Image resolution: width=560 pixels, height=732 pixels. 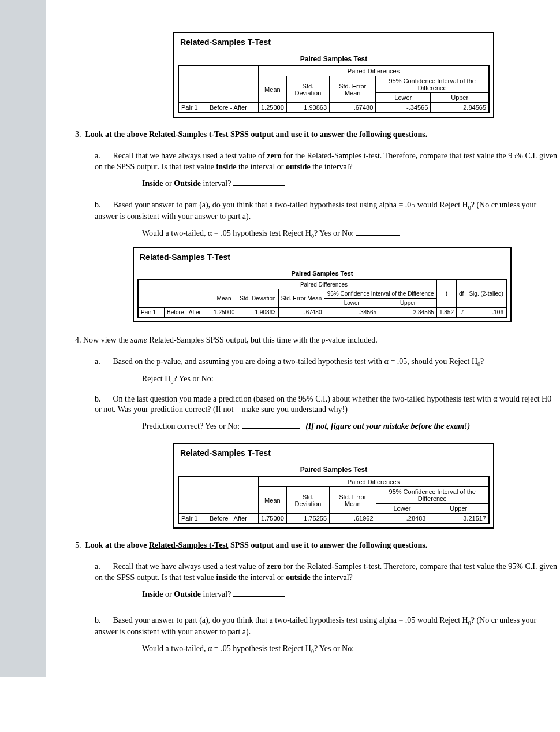 I want to click on spss-output-2: Related-Samples T-Test Paired Samples Te…, so click(x=322, y=284).